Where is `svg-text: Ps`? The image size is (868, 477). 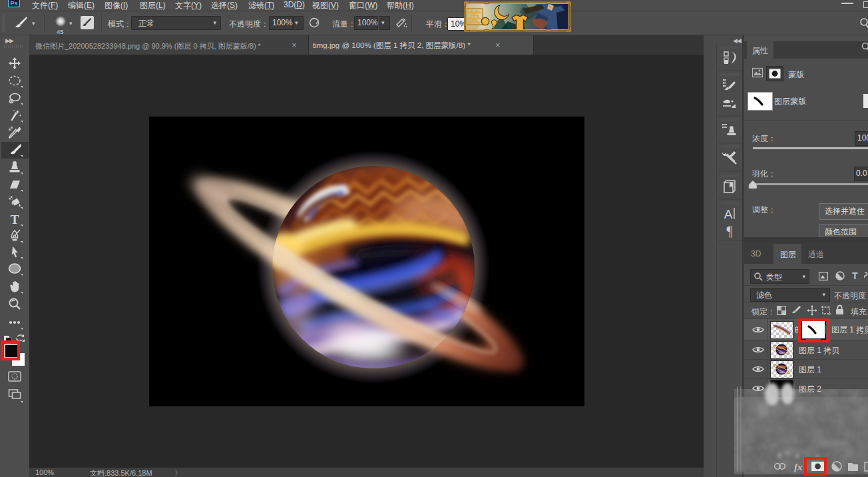 svg-text: Ps is located at coordinates (13, 3).